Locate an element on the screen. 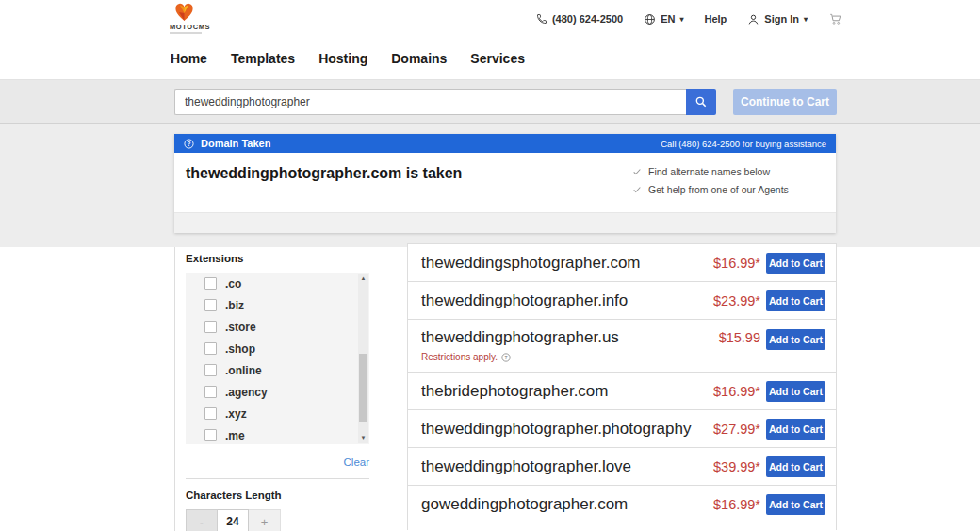  nav-item-services: Services is located at coordinates (498, 58).